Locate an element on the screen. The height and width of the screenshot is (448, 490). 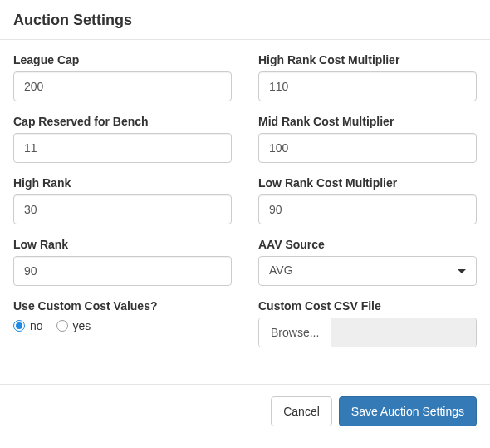
label-low-rank: Low Rank is located at coordinates (123, 244).